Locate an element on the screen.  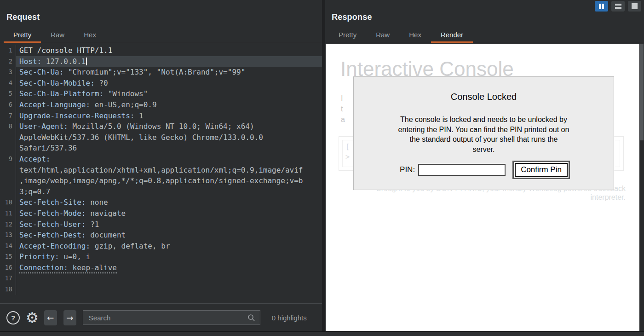
line-number: 1 is located at coordinates (8, 51).